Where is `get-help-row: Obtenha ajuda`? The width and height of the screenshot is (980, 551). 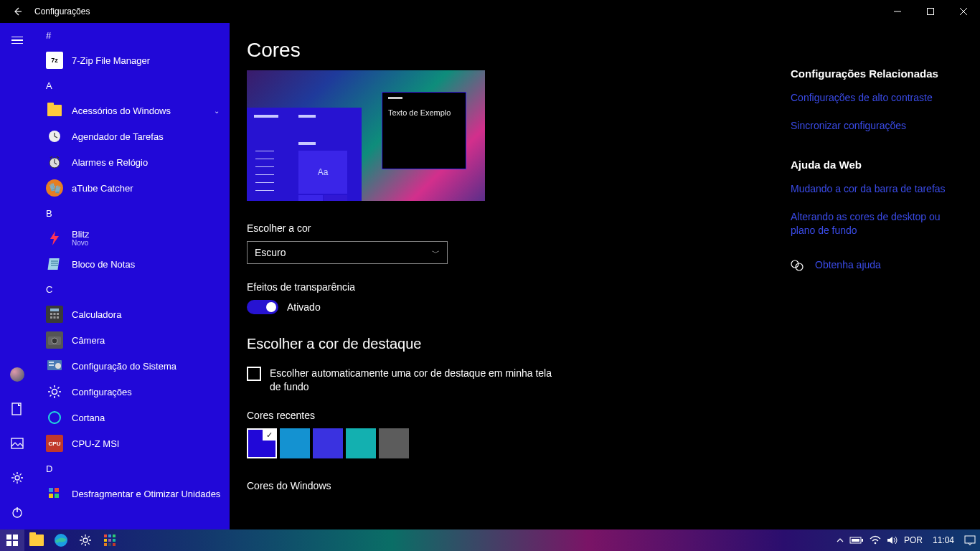 get-help-row: Obtenha ajuda is located at coordinates (877, 265).